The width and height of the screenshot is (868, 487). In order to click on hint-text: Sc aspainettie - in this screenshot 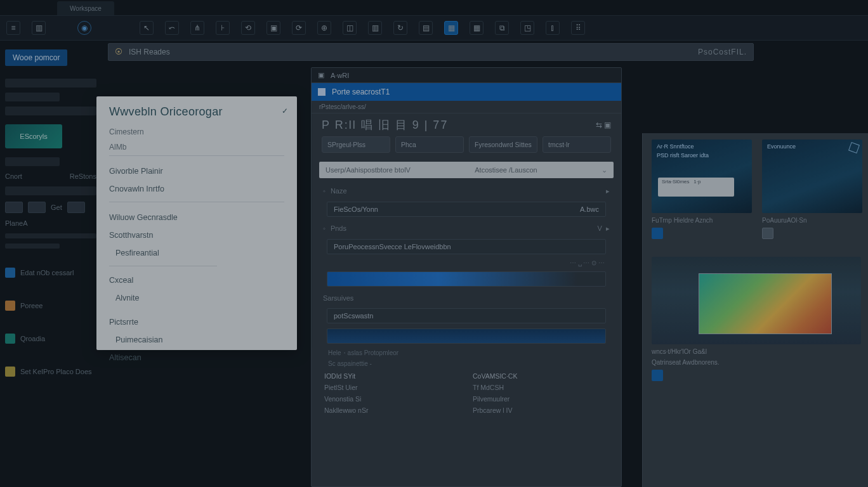, I will do `click(466, 364)`.